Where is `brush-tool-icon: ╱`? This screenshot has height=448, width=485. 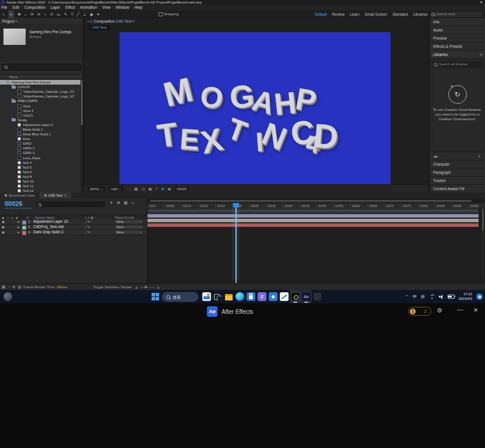 brush-tool-icon: ╱ is located at coordinates (78, 14).